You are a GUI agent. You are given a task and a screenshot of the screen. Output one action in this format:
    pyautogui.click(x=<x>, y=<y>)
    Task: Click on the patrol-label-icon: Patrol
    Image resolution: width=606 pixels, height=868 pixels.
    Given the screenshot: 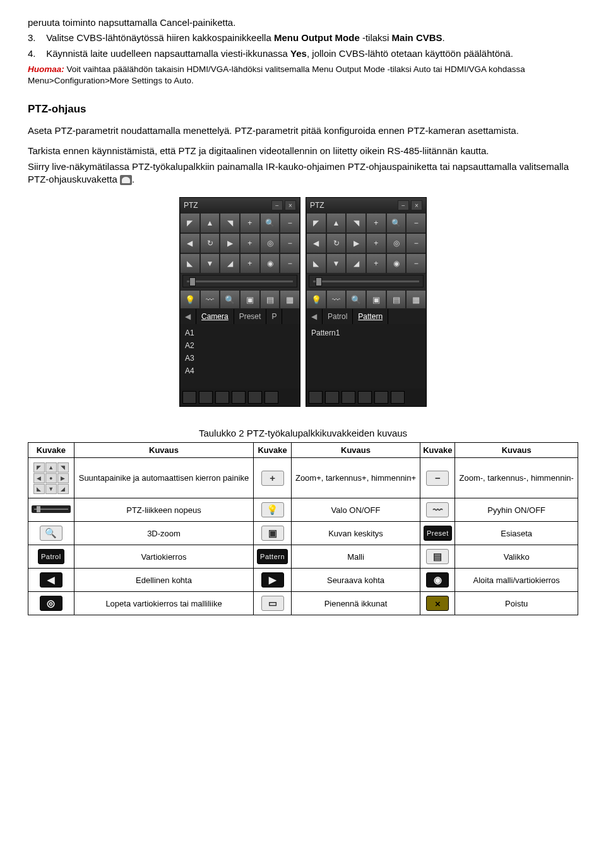 What is the action you would take?
    pyautogui.click(x=51, y=557)
    